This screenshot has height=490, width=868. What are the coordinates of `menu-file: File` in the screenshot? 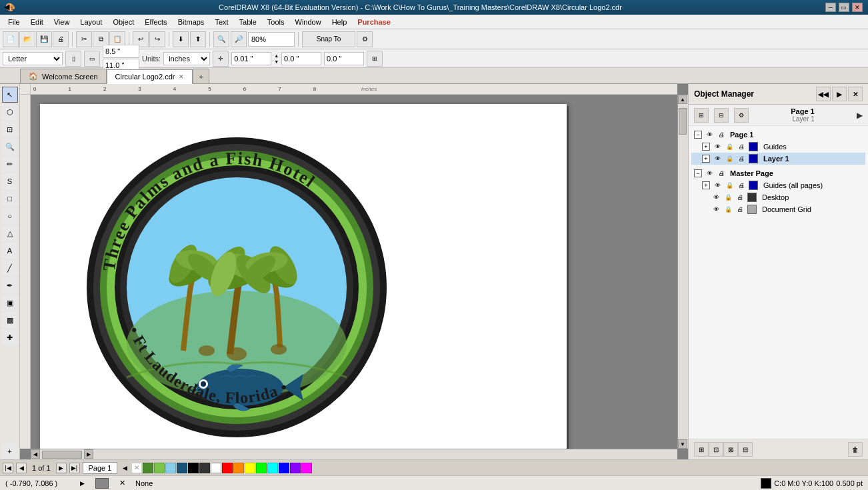 It's located at (14, 21).